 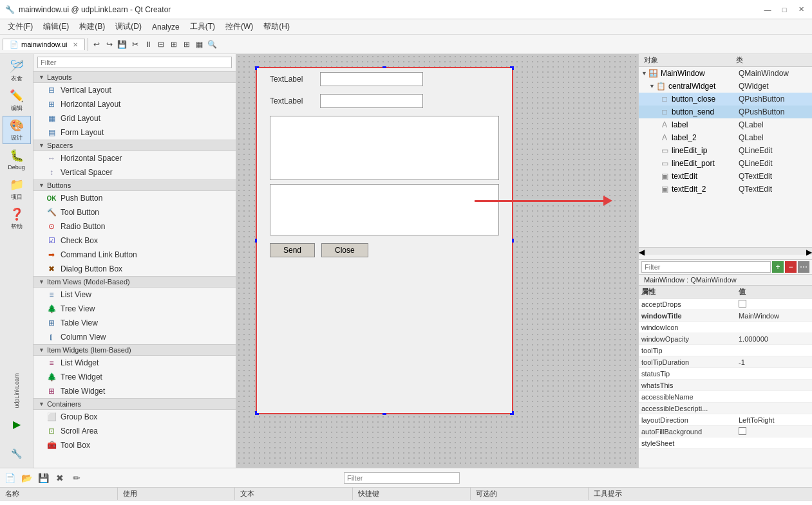 I want to click on sidebar-filter-input, so click(x=135, y=62).